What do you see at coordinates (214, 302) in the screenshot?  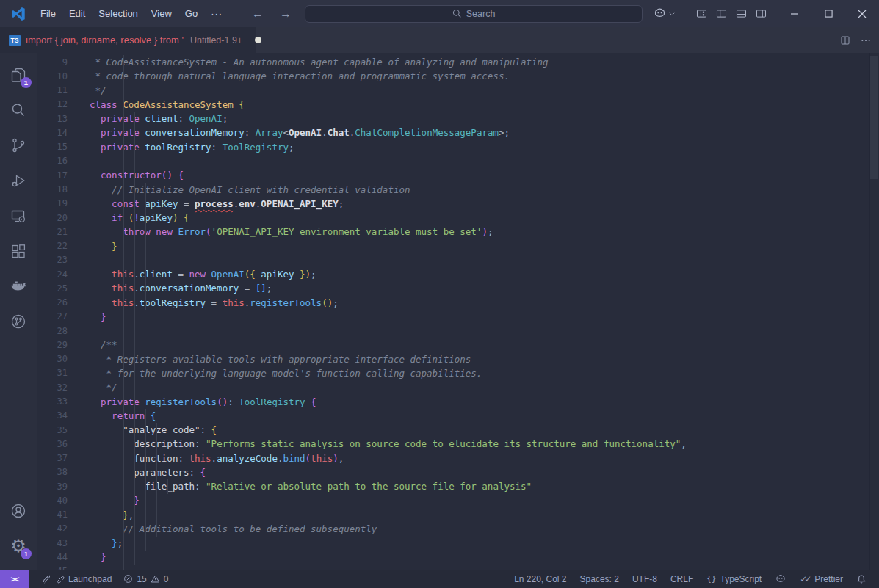 I see `code-text: this.toolRegistry = this.registerTools()…` at bounding box center [214, 302].